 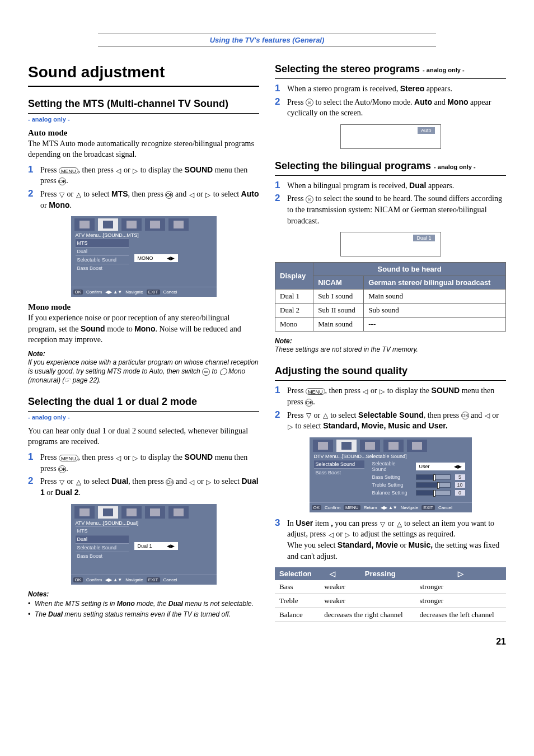 What do you see at coordinates (391, 71) in the screenshot?
I see `h2-stereo: Selecting the stereo programs - analog o…` at bounding box center [391, 71].